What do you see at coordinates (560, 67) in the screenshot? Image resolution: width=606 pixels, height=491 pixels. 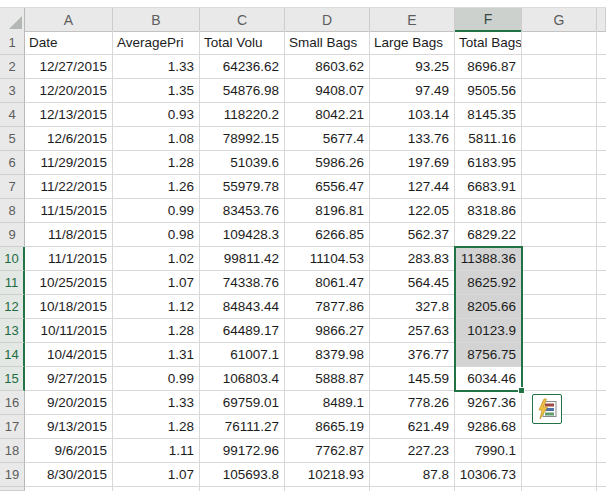 I see `cell-G2` at bounding box center [560, 67].